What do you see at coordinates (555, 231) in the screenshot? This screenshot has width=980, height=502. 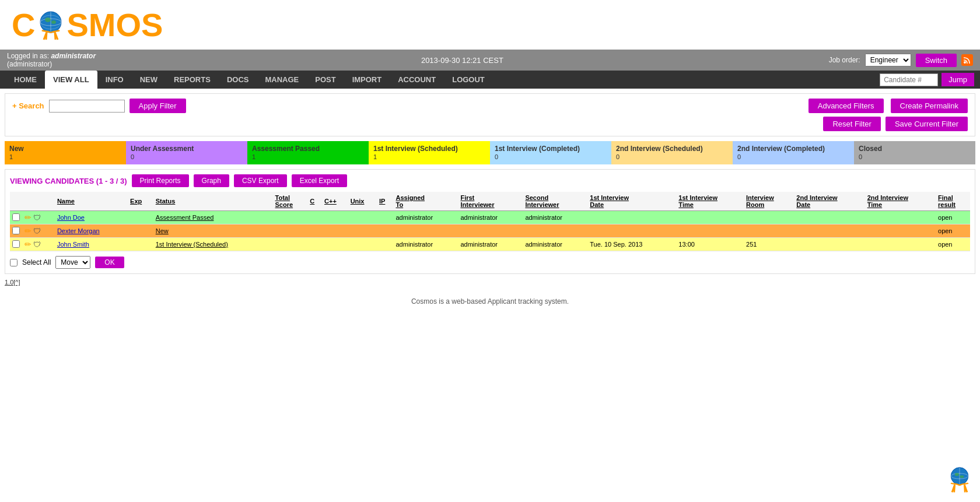 I see `row-second-interviewer-cell` at bounding box center [555, 231].